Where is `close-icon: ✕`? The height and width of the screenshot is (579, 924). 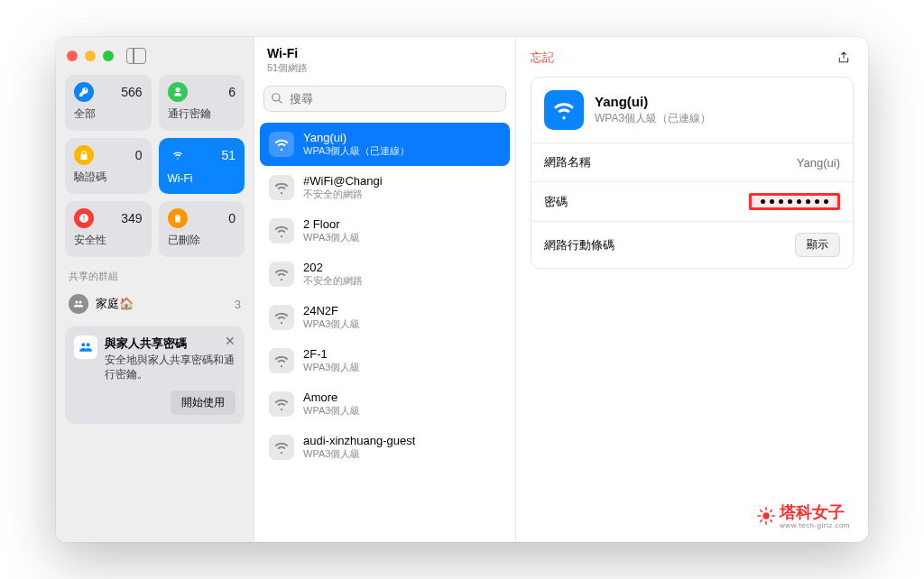 close-icon: ✕ is located at coordinates (230, 341).